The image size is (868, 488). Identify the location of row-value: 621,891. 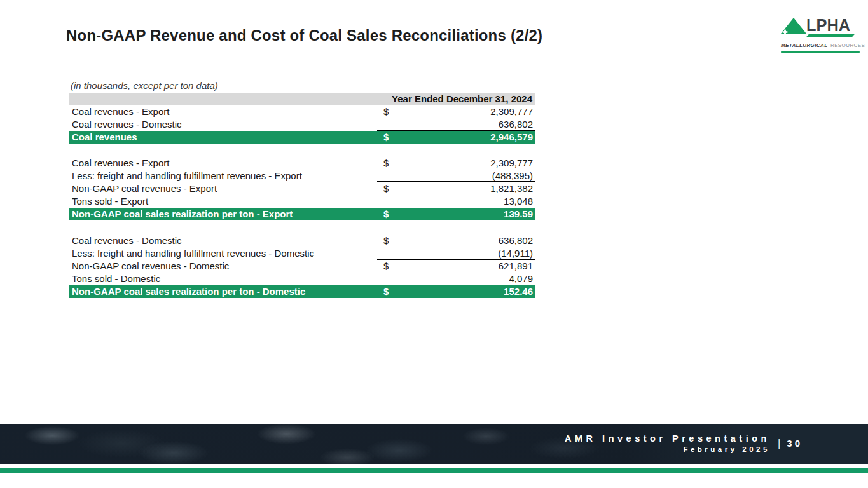
(516, 266).